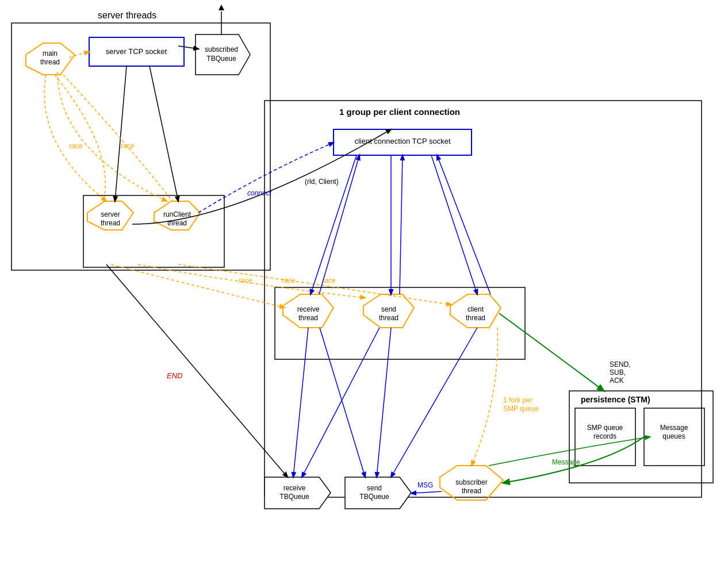 The height and width of the screenshot is (576, 728). What do you see at coordinates (641, 437) in the screenshot?
I see `persistence-box` at bounding box center [641, 437].